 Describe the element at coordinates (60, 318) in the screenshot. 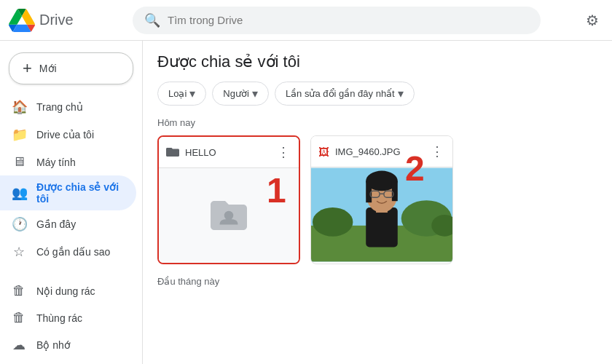

I see `sidebar-label-trash: Thùng rác` at that location.